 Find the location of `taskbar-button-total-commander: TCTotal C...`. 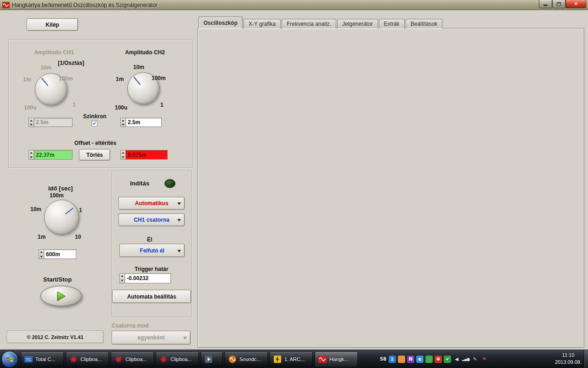

taskbar-button-total-commander: TCTotal C... is located at coordinates (42, 359).